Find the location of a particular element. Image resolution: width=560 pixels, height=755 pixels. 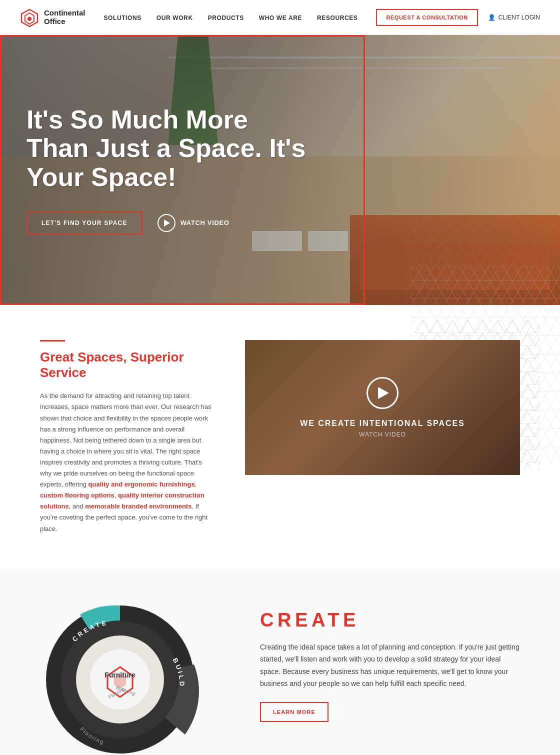

hero-title: It's So Much More Than Just a Space. It'… is located at coordinates (172, 148).